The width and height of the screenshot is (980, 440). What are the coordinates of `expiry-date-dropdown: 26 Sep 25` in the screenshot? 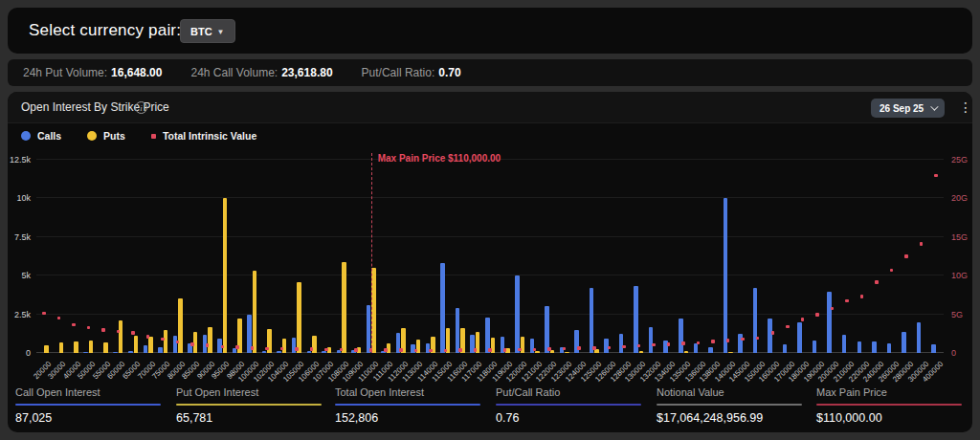 It's located at (907, 108).